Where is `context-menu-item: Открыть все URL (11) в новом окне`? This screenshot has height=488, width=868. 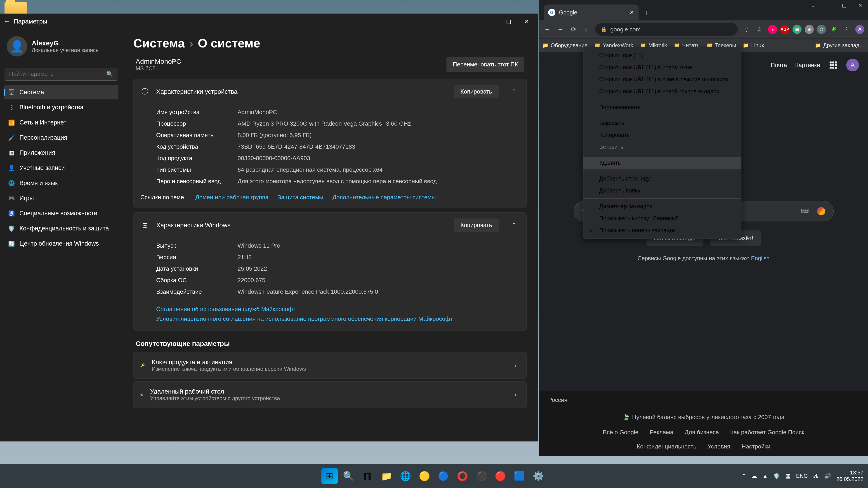
context-menu-item: Открыть все URL (11) в новом окне is located at coordinates (662, 67).